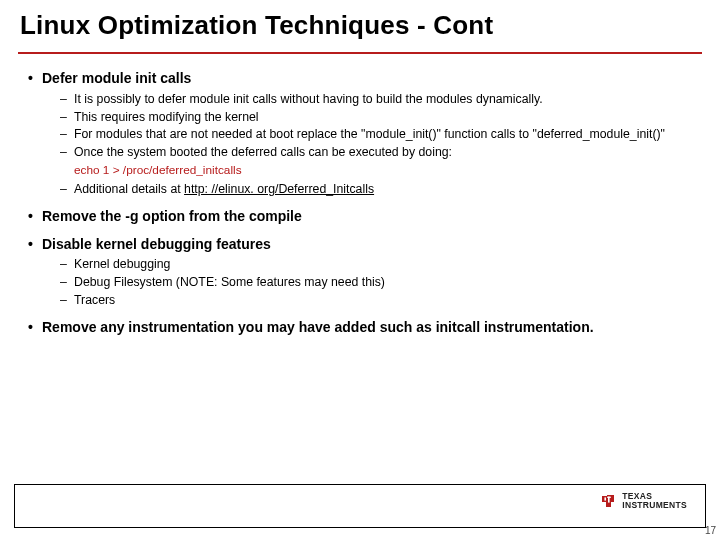  I want to click on ti-logo: TEXAS INSTRUMENTS, so click(642, 501).